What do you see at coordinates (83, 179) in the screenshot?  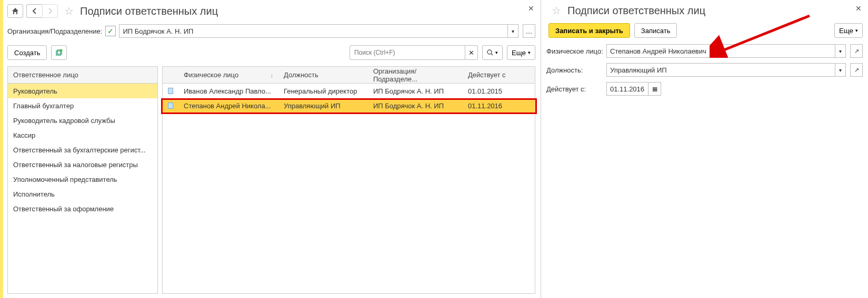 I see `list-item: Уполномоченный представитель` at bounding box center [83, 179].